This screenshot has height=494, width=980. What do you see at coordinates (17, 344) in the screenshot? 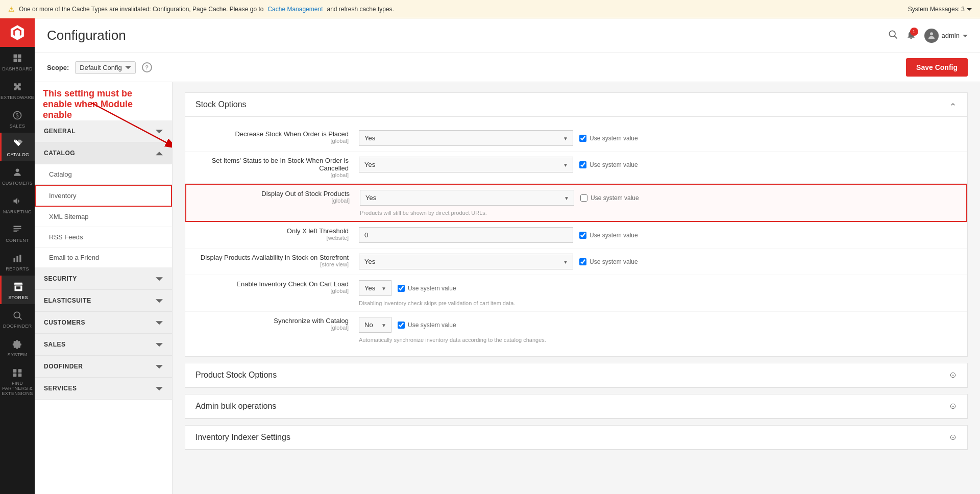
I see `gear-icon` at bounding box center [17, 344].